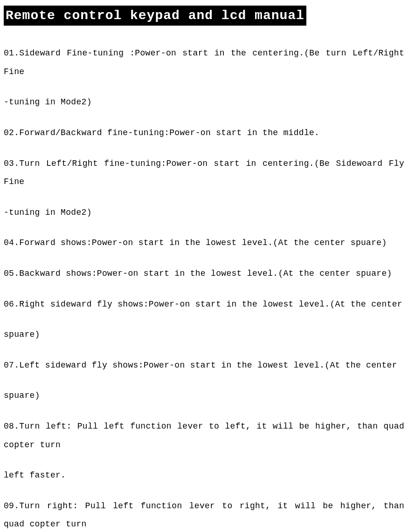 The width and height of the screenshot is (408, 532). What do you see at coordinates (204, 274) in the screenshot?
I see `paragraph-05: 05.Backward shows:Power-on start in the …` at bounding box center [204, 274].